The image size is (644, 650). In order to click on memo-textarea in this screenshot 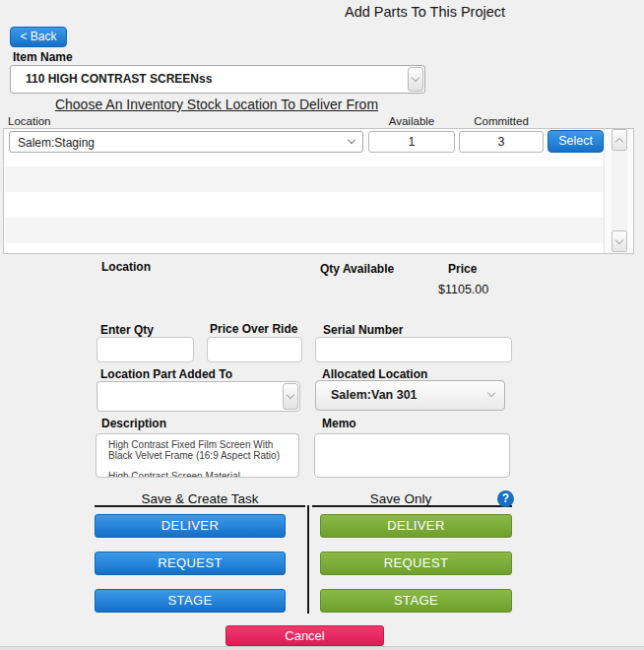, I will do `click(412, 455)`.